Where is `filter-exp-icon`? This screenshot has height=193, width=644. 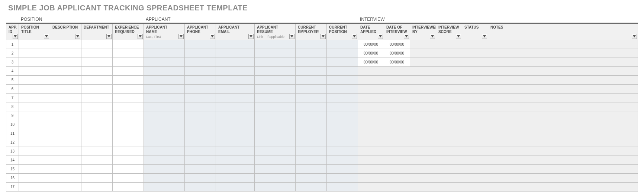
filter-exp-icon is located at coordinates (140, 36).